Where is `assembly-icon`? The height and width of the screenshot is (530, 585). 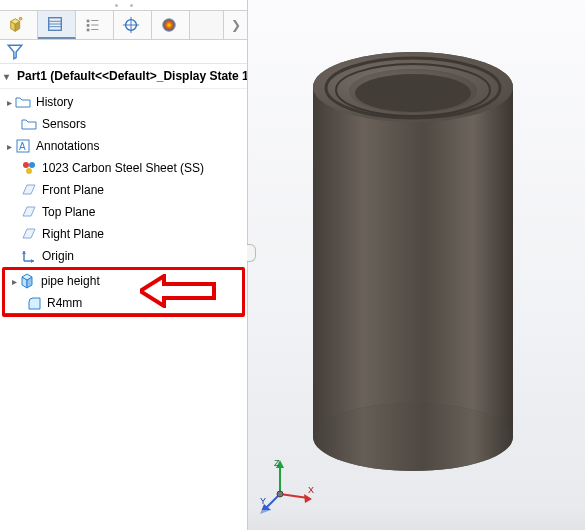
assembly-icon is located at coordinates (17, 25).